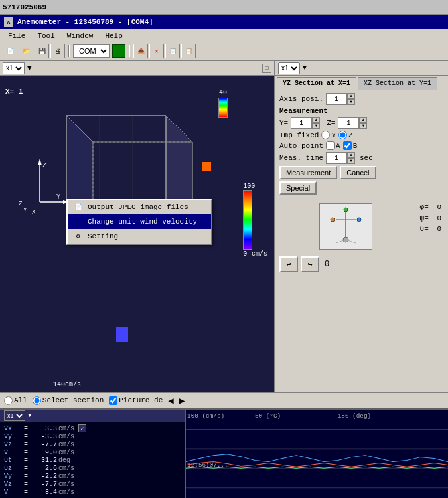  Describe the element at coordinates (331, 146) in the screenshot. I see `check-a` at that location.